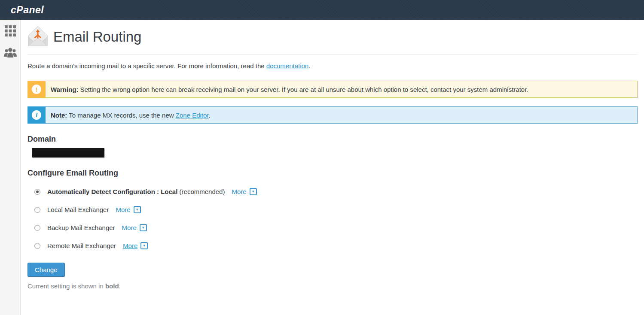  Describe the element at coordinates (68, 153) in the screenshot. I see `domain-value-redacted` at that location.